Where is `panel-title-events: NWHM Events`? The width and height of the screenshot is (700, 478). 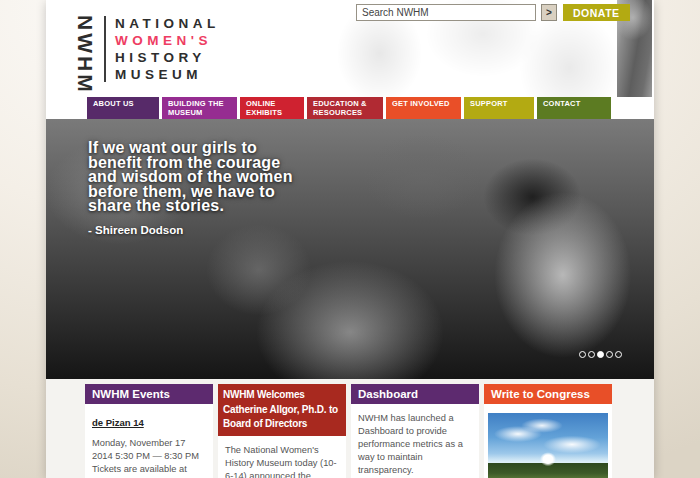 panel-title-events: NWHM Events is located at coordinates (149, 394).